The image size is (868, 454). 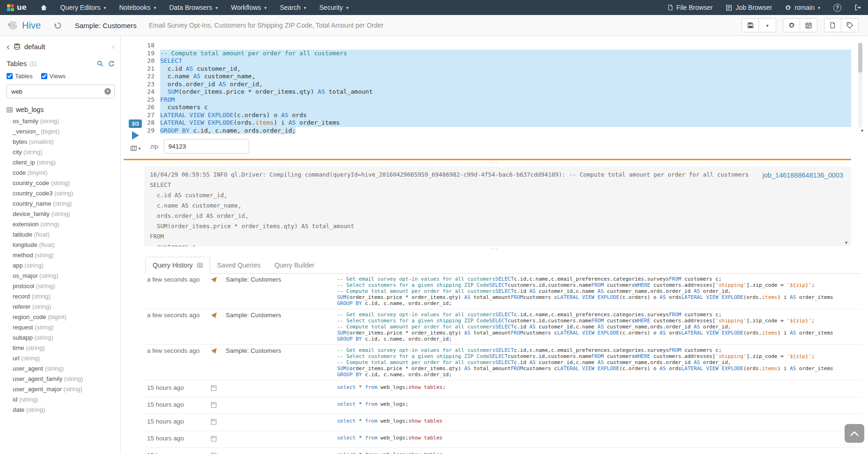 I want to click on nav-search: Search▾, so click(x=293, y=7).